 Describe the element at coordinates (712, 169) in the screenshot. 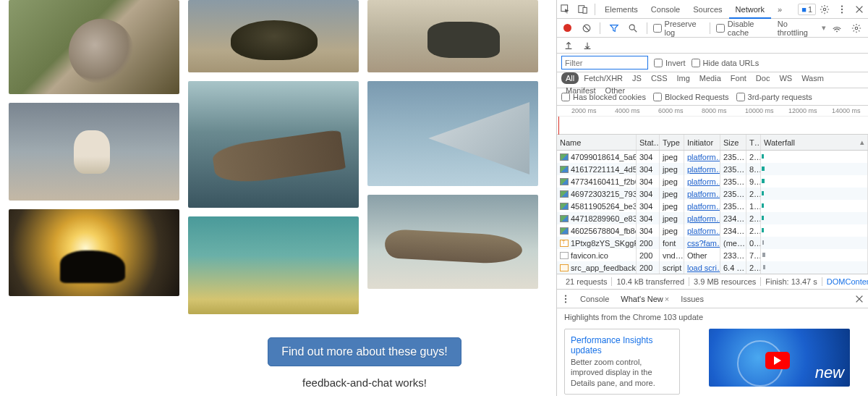

I see `request-row: 41617221114_4d5…304jpegplatform…235…8…` at that location.